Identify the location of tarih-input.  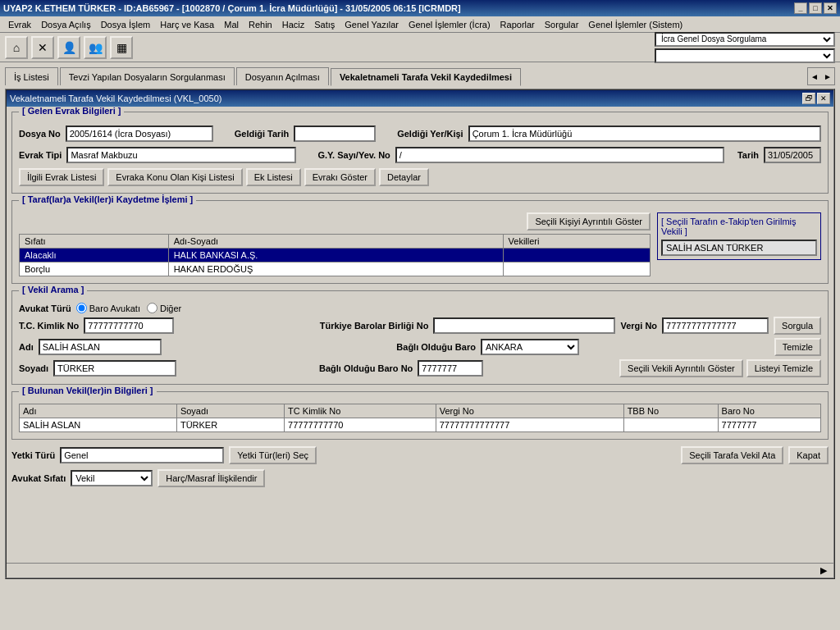
(792, 155).